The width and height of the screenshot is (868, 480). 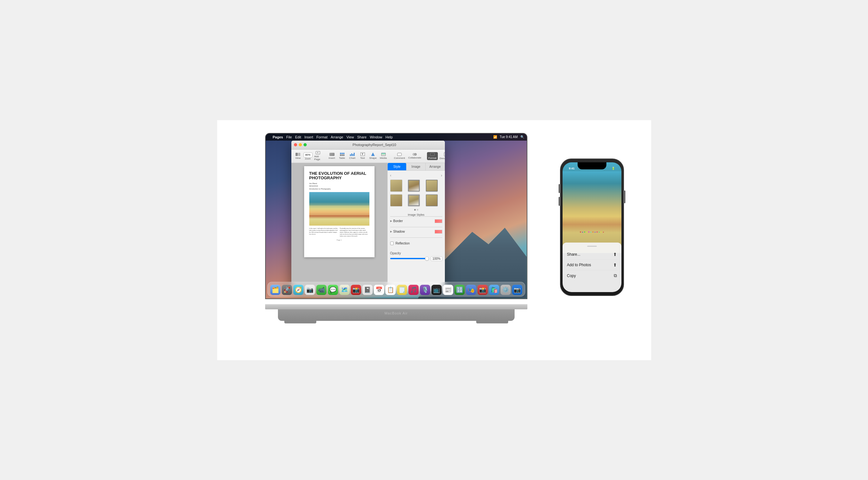 I want to click on border-color, so click(x=439, y=221).